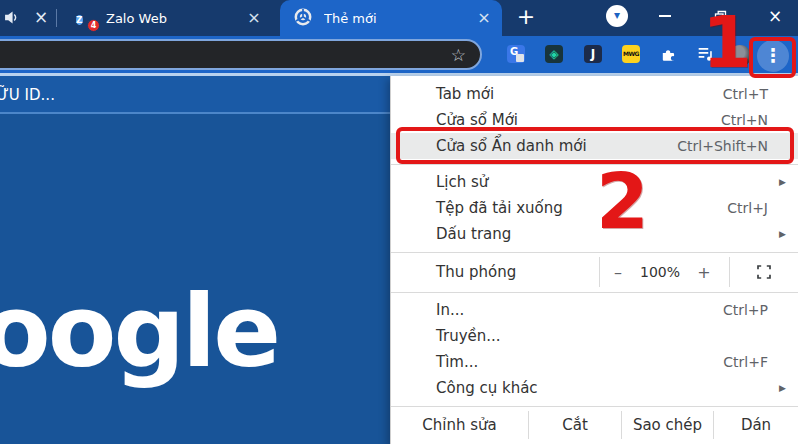 The width and height of the screenshot is (798, 444). I want to click on menu-zoom-row: Thu phóng – 100% +, so click(594, 272).